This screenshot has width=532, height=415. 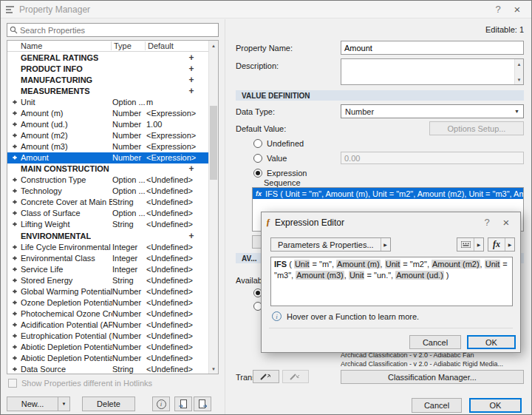 I want to click on transfer-inject-button, so click(x=296, y=377).